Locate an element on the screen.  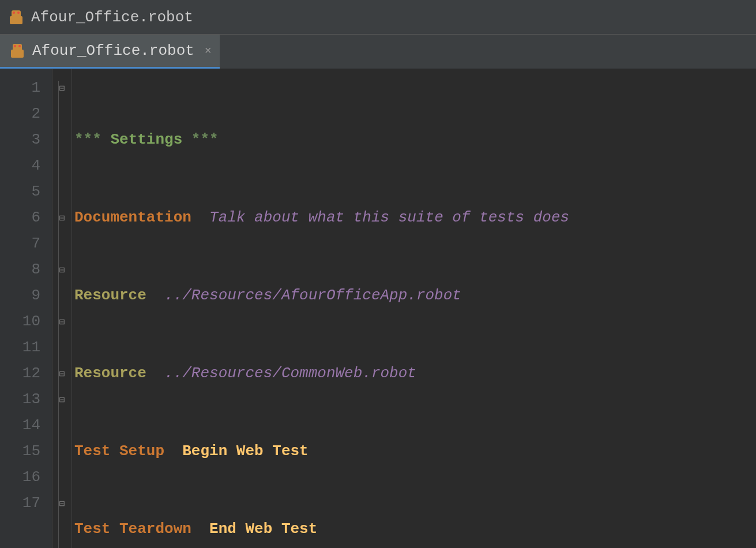
line-number: 3 is located at coordinates (20, 140).